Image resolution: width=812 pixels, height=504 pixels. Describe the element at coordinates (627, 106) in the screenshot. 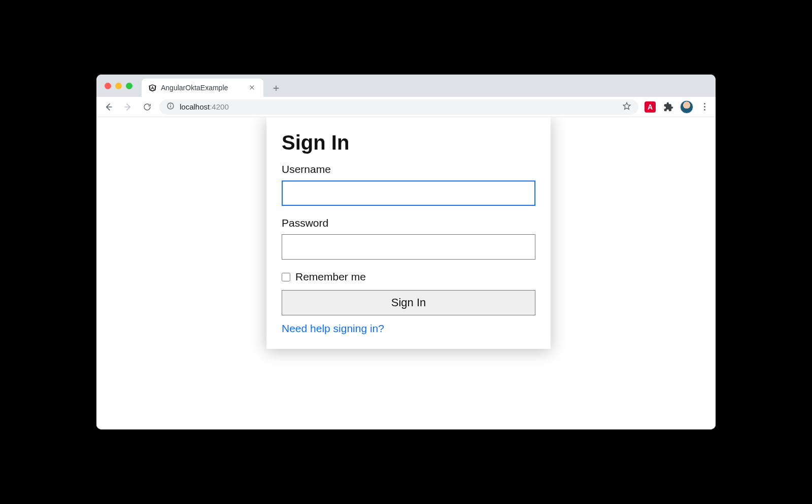

I see `bookmark-icon` at that location.